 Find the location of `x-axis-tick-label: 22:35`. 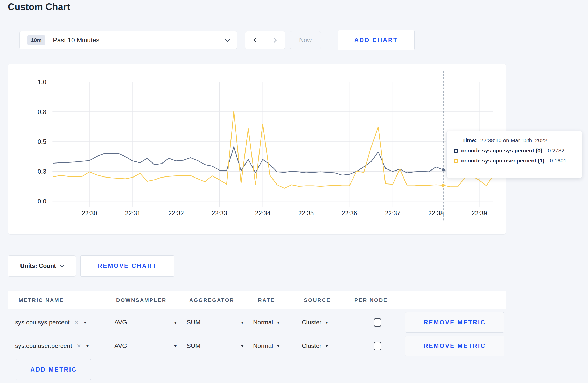

x-axis-tick-label: 22:35 is located at coordinates (306, 213).